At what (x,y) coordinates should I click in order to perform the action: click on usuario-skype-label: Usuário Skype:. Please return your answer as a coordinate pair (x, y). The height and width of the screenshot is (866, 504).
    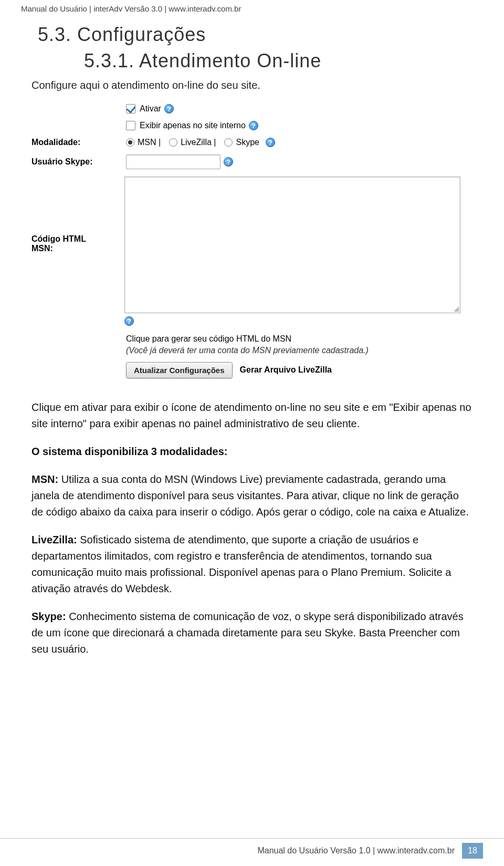
    Looking at the image, I should click on (79, 162).